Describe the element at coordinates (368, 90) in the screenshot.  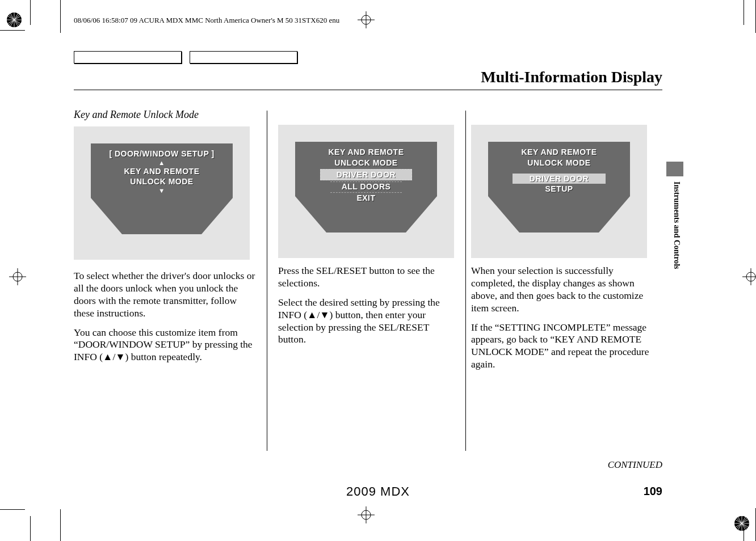
I see `horizontal-rule` at that location.